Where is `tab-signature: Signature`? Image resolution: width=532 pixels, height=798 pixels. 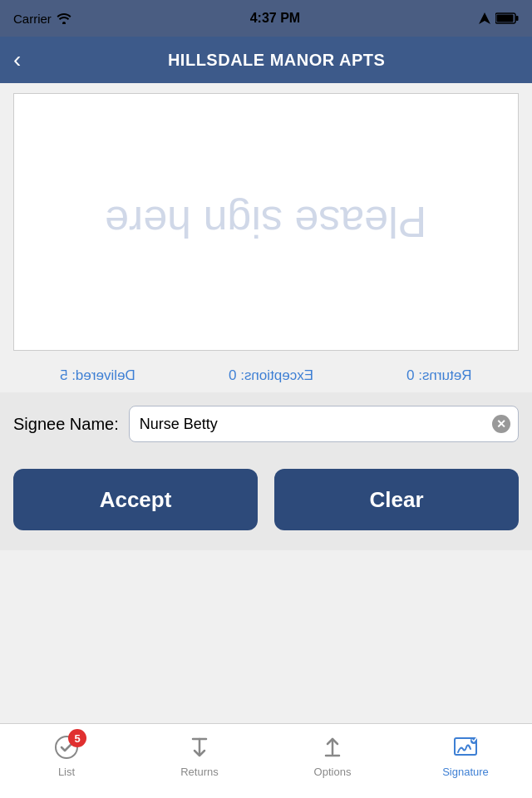
tab-signature: Signature is located at coordinates (466, 755).